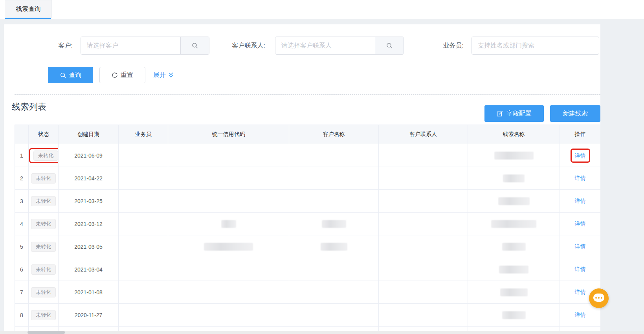  Describe the element at coordinates (535, 46) in the screenshot. I see `salesman-input` at that location.